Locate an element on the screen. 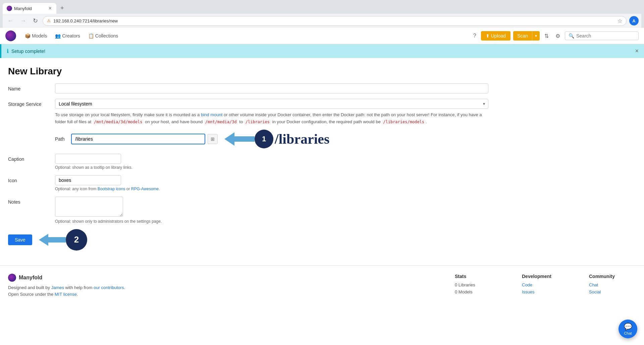 The image size is (644, 345). save-button: Save is located at coordinates (20, 240).